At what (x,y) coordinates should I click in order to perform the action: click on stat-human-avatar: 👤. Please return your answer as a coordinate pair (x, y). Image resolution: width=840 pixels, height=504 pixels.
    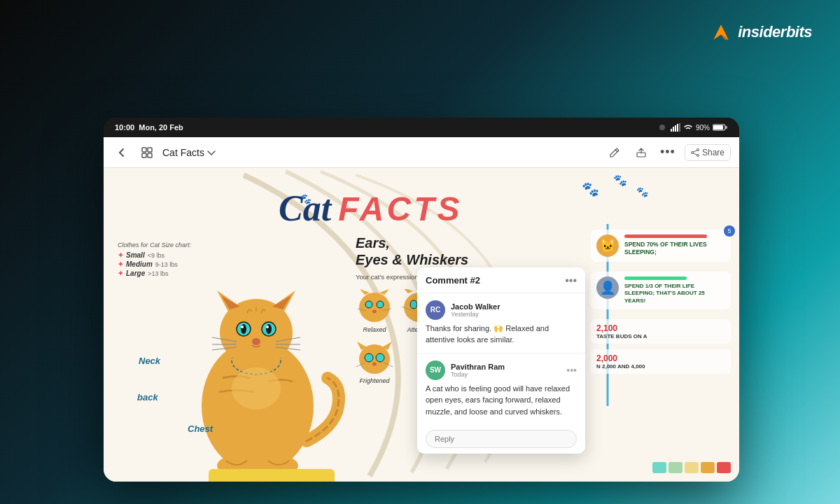
    Looking at the image, I should click on (608, 288).